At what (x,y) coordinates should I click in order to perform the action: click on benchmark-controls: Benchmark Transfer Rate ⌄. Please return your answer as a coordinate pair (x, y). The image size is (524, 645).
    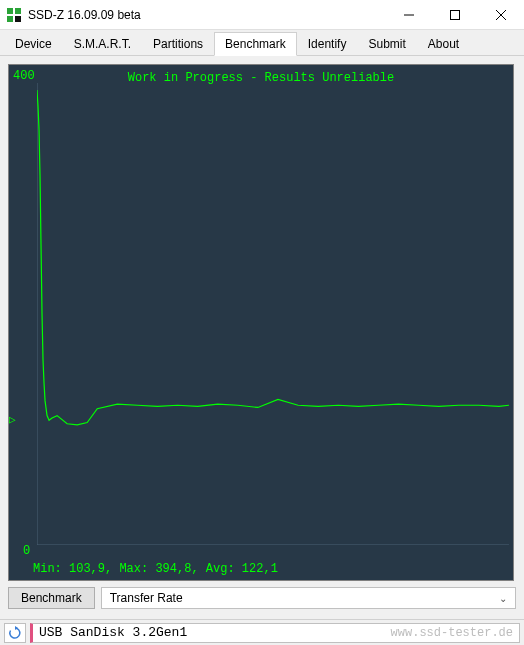
    Looking at the image, I should click on (262, 598).